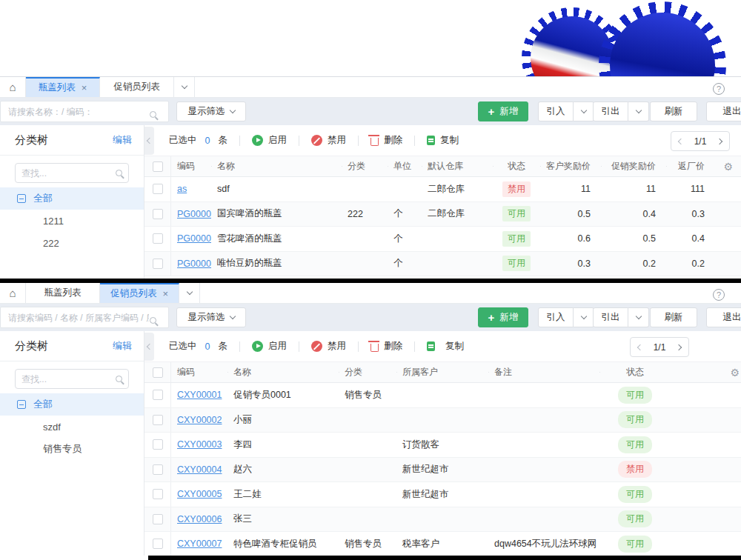 This screenshot has height=560, width=741. I want to click on table-row: PG00002 雪花啤酒的瓶盖 个 可用 0.6 0.5 0.4, so click(443, 239).